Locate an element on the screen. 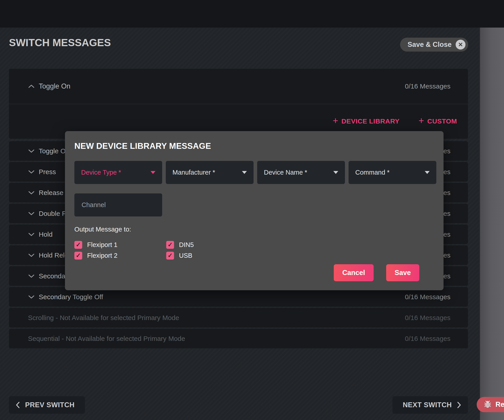 This screenshot has height=420, width=504. toggle-on-count: 0/16 Messages is located at coordinates (428, 86).